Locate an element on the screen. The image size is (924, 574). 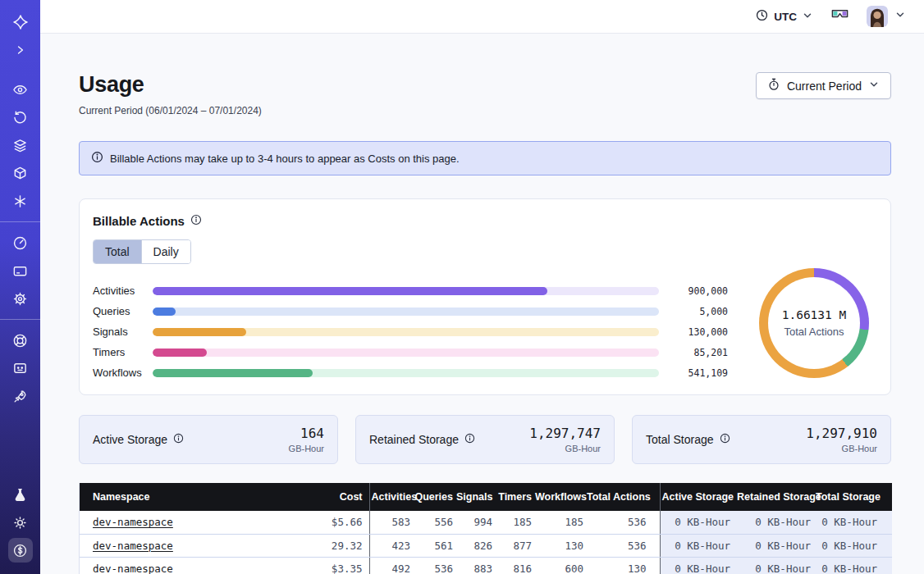
cell-timers: 816 is located at coordinates (514, 566).